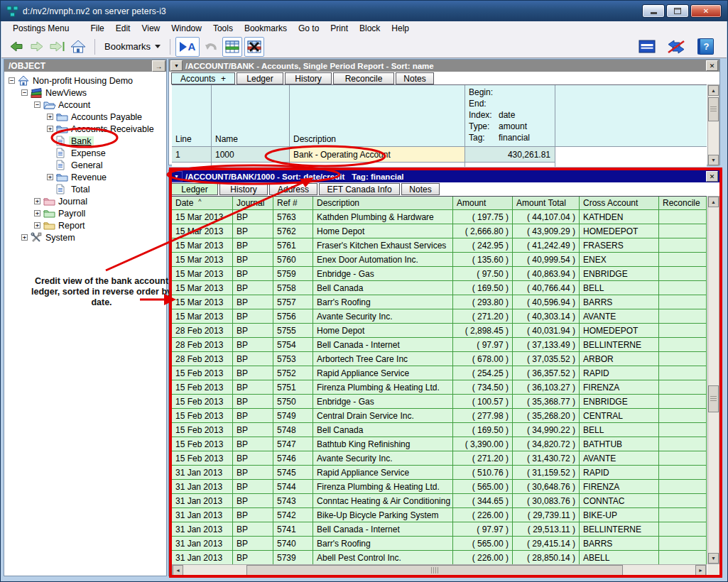 This screenshot has height=582, width=728. What do you see at coordinates (712, 65) in the screenshot?
I see `accounts-panel-close-button: ✕` at bounding box center [712, 65].